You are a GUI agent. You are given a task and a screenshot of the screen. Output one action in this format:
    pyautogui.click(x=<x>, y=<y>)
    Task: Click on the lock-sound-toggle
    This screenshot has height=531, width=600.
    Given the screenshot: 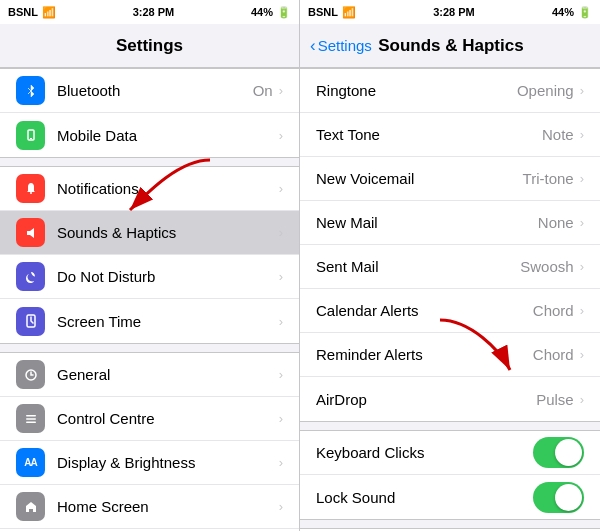 What is the action you would take?
    pyautogui.click(x=558, y=498)
    